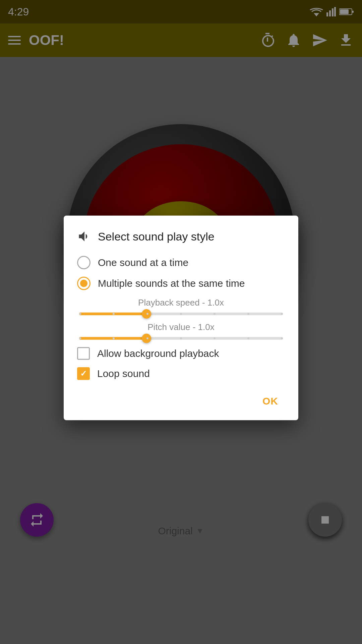 The width and height of the screenshot is (362, 644). Describe the element at coordinates (181, 314) in the screenshot. I see `playback-speed-track` at that location.